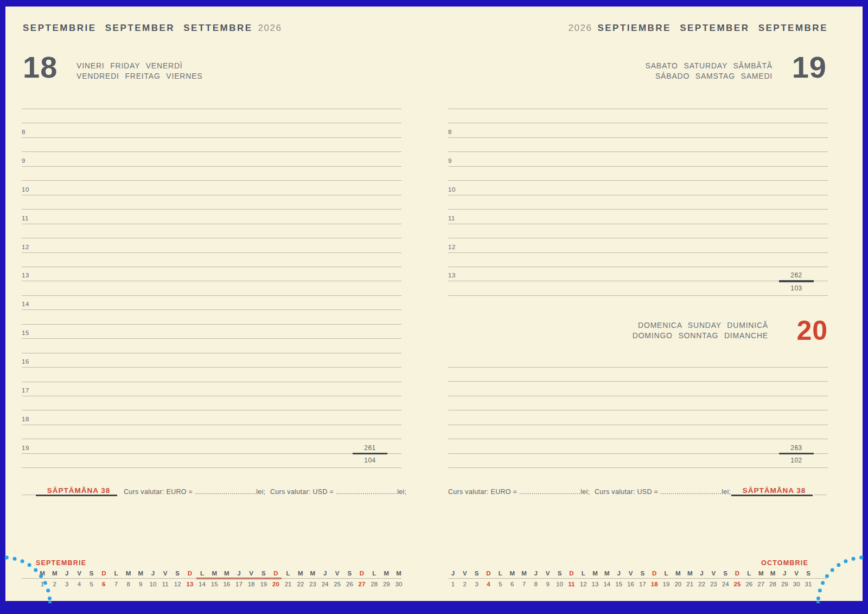 Image resolution: width=868 pixels, height=614 pixels. What do you see at coordinates (619, 584) in the screenshot?
I see `calendar-day: 15` at bounding box center [619, 584].